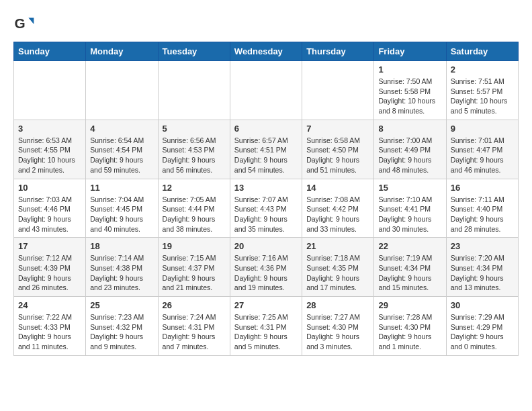 This screenshot has height=411, width=532. Describe the element at coordinates (482, 52) in the screenshot. I see `weekday-header: Saturday` at that location.